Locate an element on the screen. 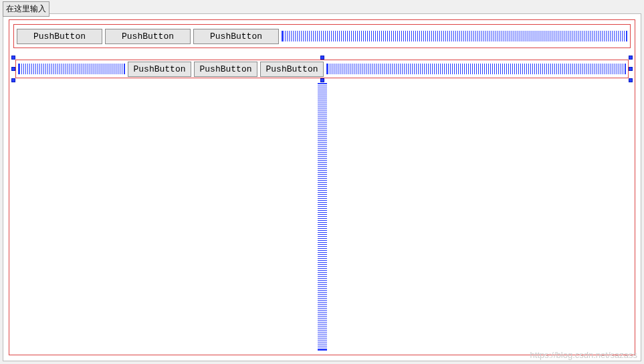  window-title-label: 在这里输入 is located at coordinates (26, 9).